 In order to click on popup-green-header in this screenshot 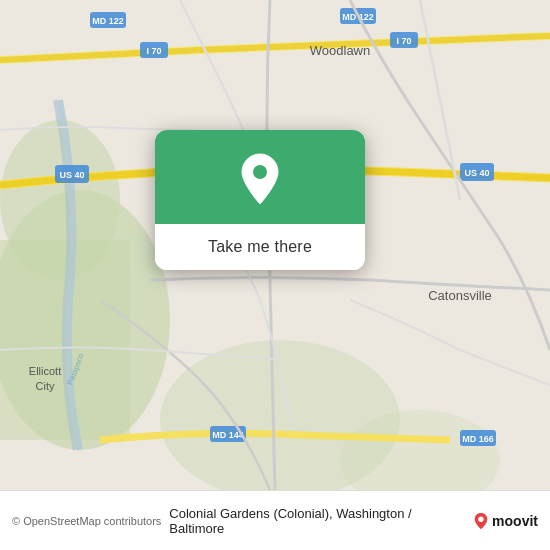, I will do `click(260, 177)`.